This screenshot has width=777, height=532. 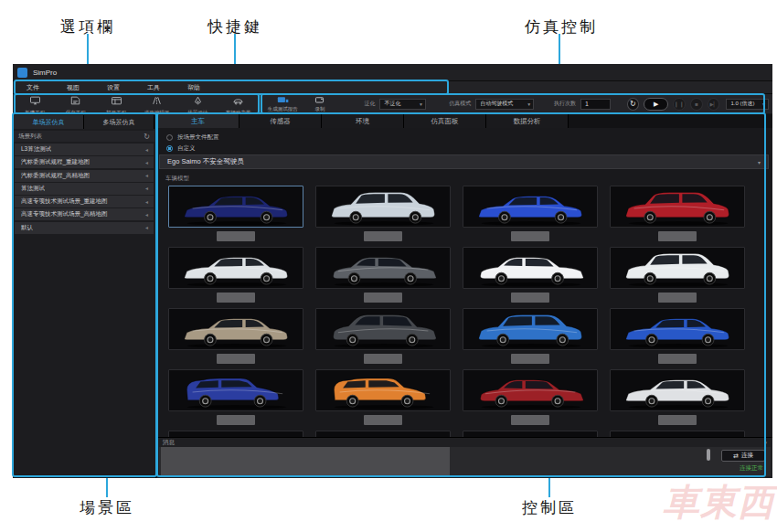 I want to click on scene-sidebar: 单场景仿真多场景仿真 场景列表 ↻ L3算法测试◄汽标委测试规程_重建地图◄汽标…, so click(x=84, y=296).